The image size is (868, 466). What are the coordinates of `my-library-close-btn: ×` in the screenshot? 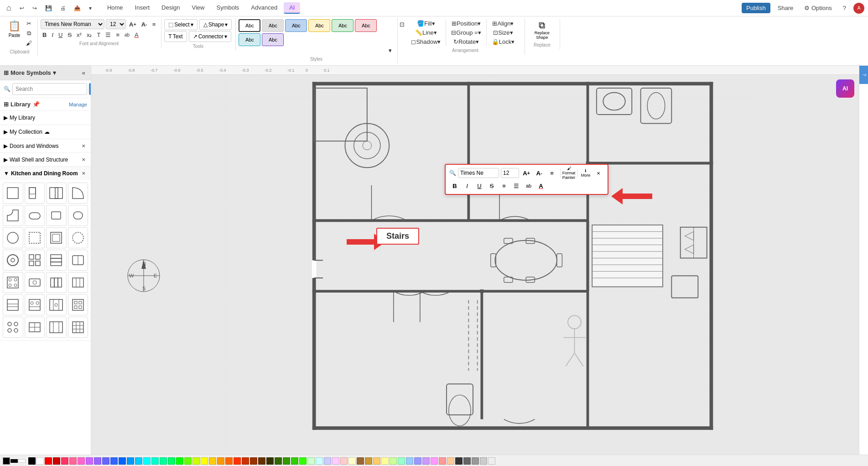 It's located at (83, 118).